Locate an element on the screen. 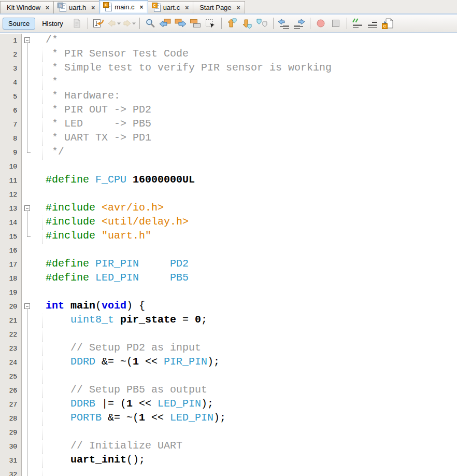 The image size is (457, 476). last-edit-icon is located at coordinates (98, 23).